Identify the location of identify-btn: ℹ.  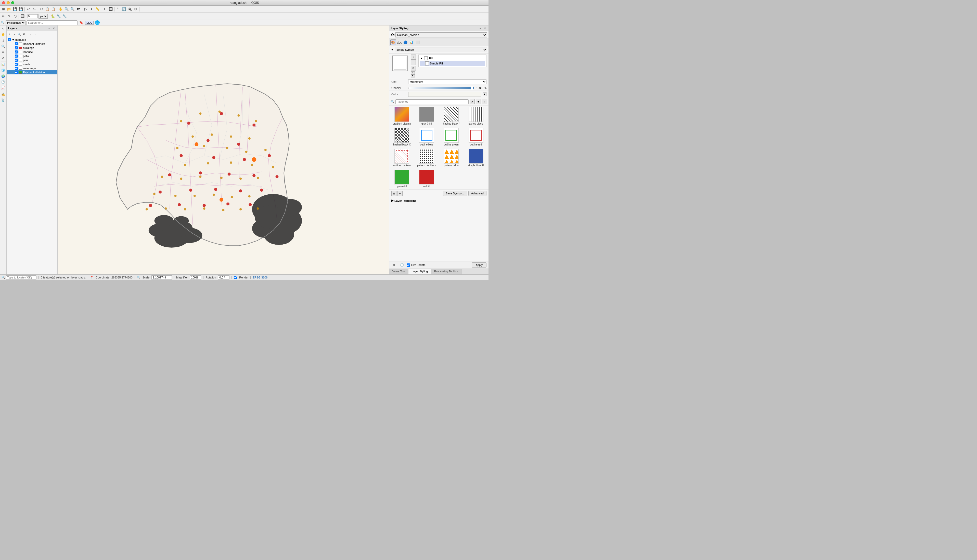
(92, 9).